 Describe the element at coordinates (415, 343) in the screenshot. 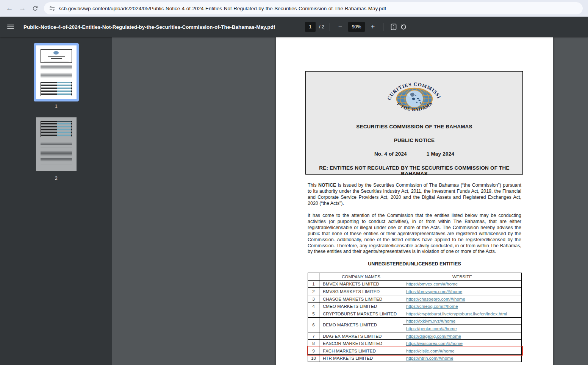

I see `table-row: 8 EASCOR MARKETS LIMITED https://eascore…` at that location.